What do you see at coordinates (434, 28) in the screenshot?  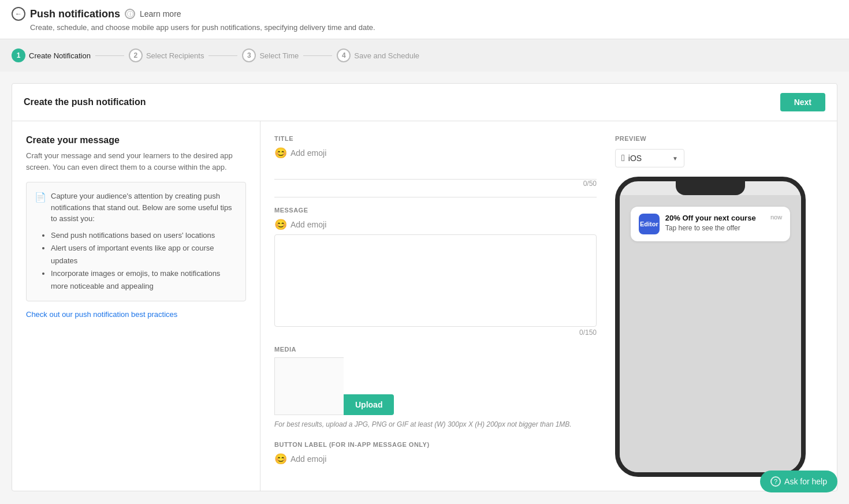 I see `page-subtitle: Create, schedule, and choose mobile app …` at bounding box center [434, 28].